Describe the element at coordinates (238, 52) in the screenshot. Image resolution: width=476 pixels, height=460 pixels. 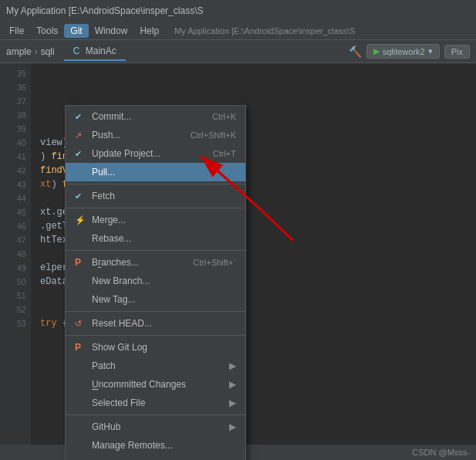
I see `toolbar: ample › sqli C MainAc 🔨 ▶ sqlitework2 ▾ …` at that location.